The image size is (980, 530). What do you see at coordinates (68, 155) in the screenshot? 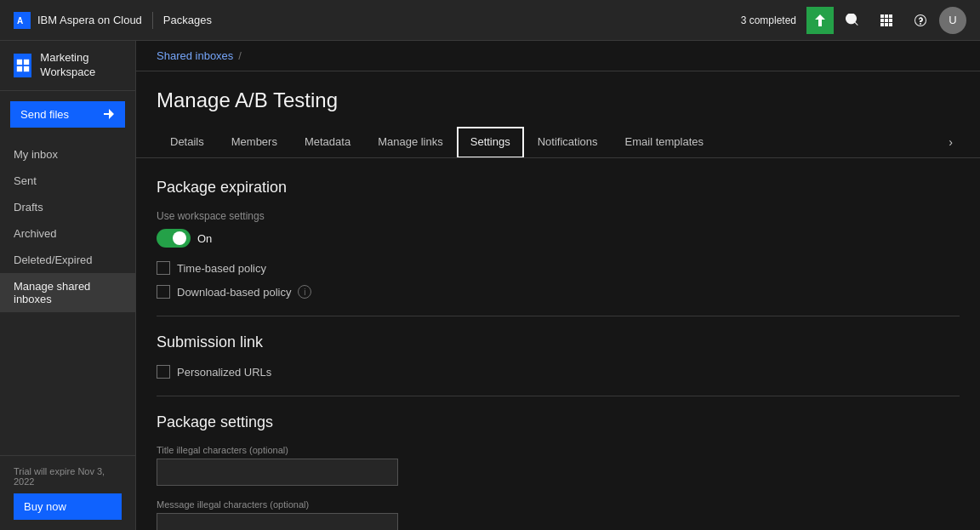
I see `sidebar-item-my-inbox: My inbox` at bounding box center [68, 155].